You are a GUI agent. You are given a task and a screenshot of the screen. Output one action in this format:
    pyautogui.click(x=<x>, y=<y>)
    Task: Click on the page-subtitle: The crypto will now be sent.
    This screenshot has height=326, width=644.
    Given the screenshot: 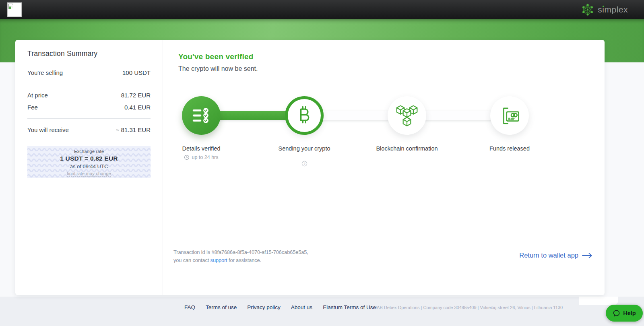 What is the action you would take?
    pyautogui.click(x=218, y=69)
    